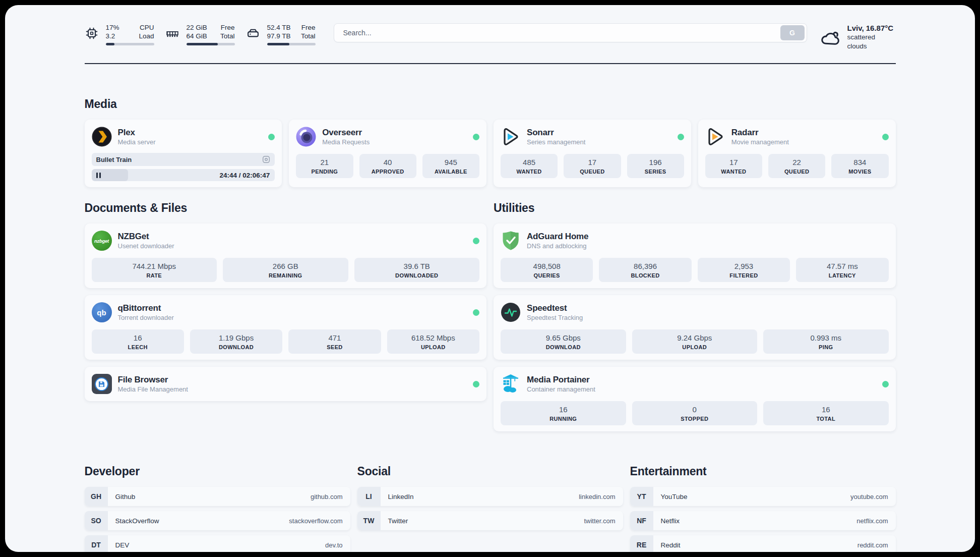  Describe the element at coordinates (451, 172) in the screenshot. I see `stat-label: AVAILABLE` at that location.